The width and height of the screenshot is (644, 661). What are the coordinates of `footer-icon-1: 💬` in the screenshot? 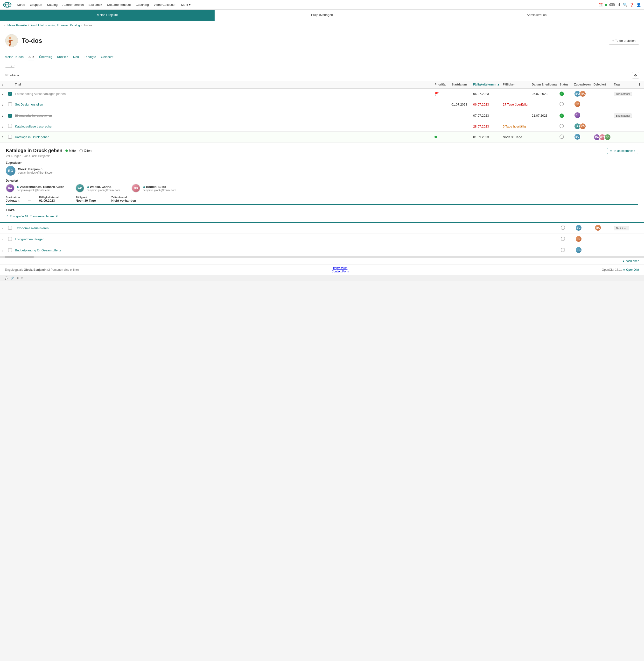 It's located at (6, 278).